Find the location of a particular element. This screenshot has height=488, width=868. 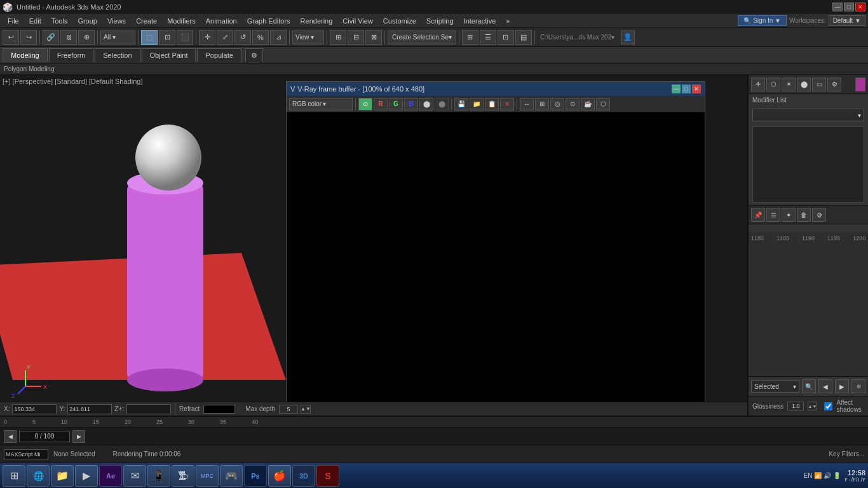

material-color-swatch is located at coordinates (860, 85).